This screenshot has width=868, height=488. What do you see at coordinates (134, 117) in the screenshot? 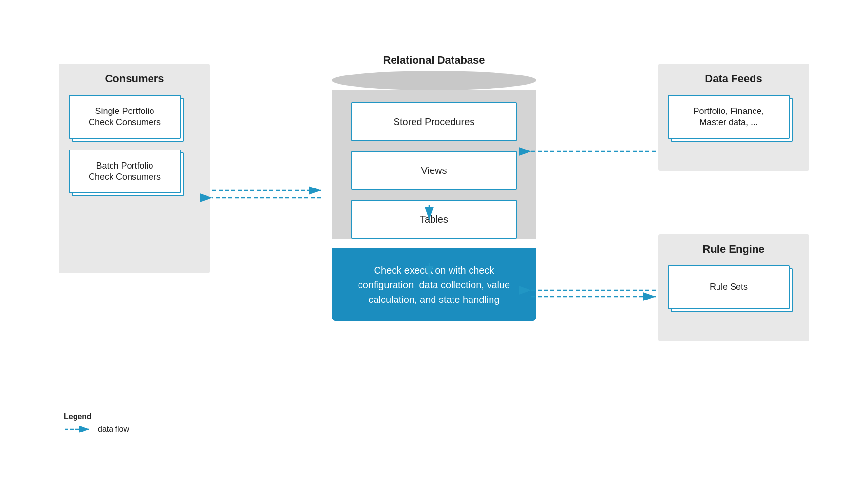
I see `single-portfolio-box: Single PortfolioCheck Consumers` at bounding box center [134, 117].